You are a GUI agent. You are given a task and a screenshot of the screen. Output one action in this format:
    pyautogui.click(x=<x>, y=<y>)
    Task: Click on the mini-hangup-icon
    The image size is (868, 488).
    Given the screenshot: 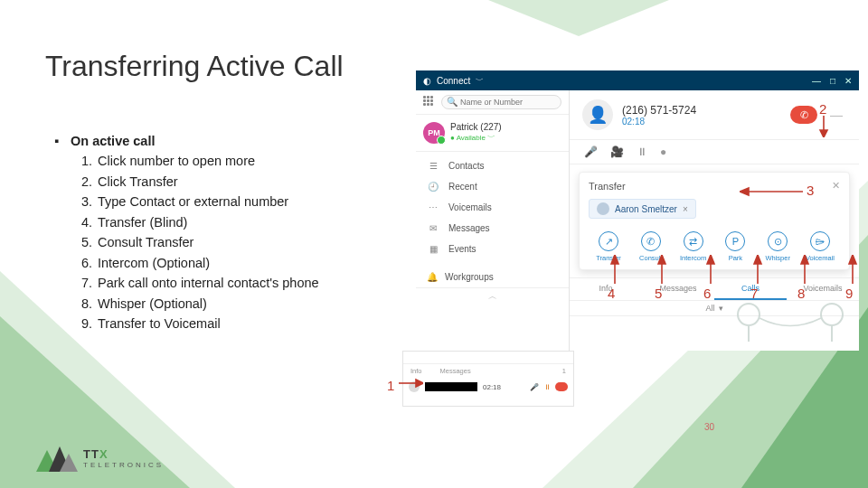 What is the action you would take?
    pyautogui.click(x=561, y=387)
    